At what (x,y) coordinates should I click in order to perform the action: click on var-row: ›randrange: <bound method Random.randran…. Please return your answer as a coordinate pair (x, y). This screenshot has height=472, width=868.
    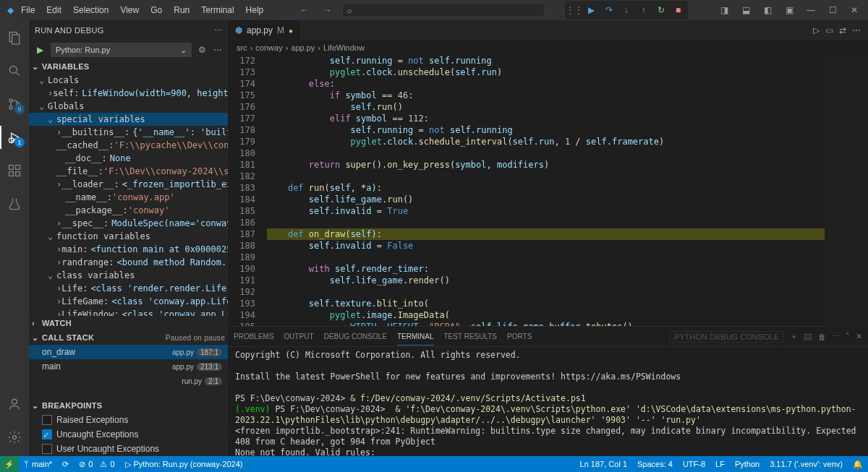
    Looking at the image, I should click on (129, 262).